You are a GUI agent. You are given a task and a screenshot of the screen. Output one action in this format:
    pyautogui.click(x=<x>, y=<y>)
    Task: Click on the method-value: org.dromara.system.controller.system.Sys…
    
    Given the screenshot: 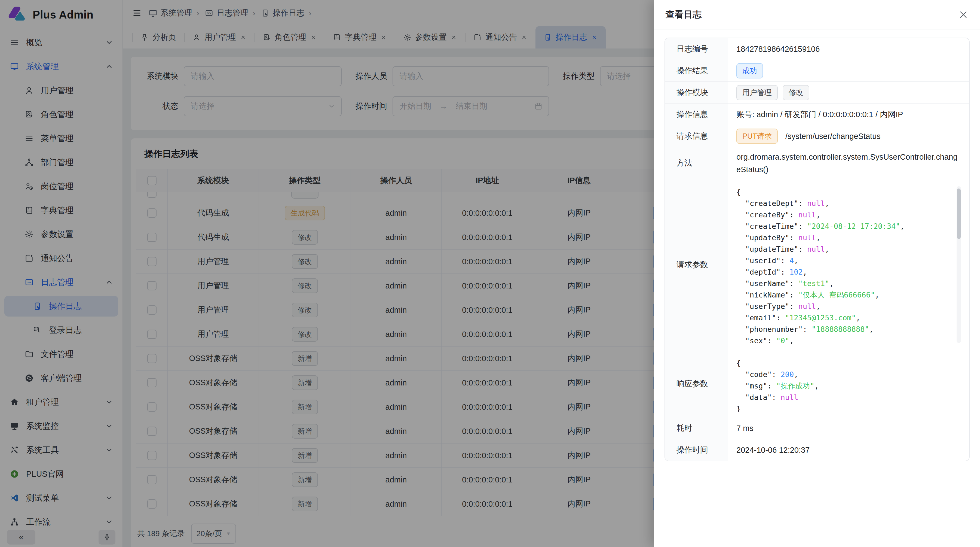 What is the action you would take?
    pyautogui.click(x=848, y=163)
    